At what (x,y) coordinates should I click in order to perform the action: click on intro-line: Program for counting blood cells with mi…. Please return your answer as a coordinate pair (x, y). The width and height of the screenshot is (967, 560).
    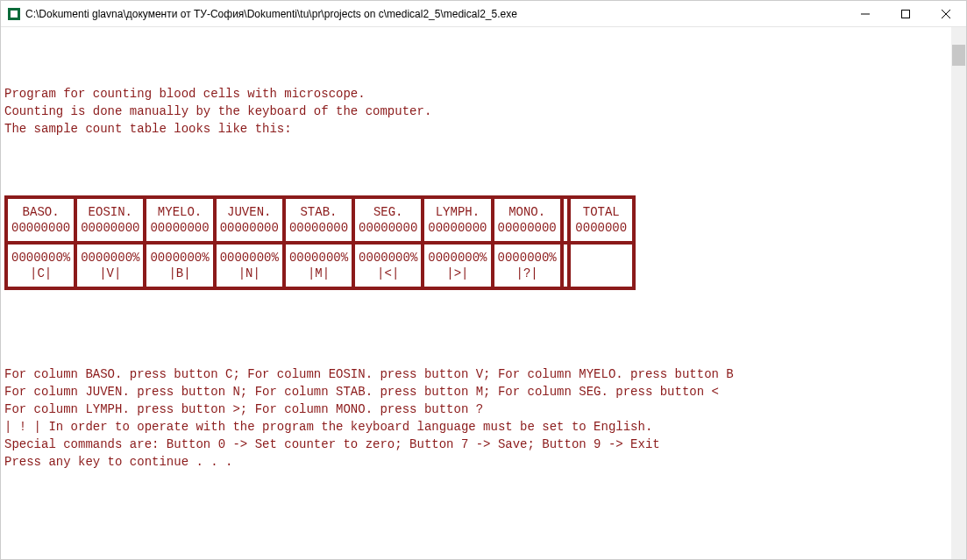
    Looking at the image, I should click on (185, 94).